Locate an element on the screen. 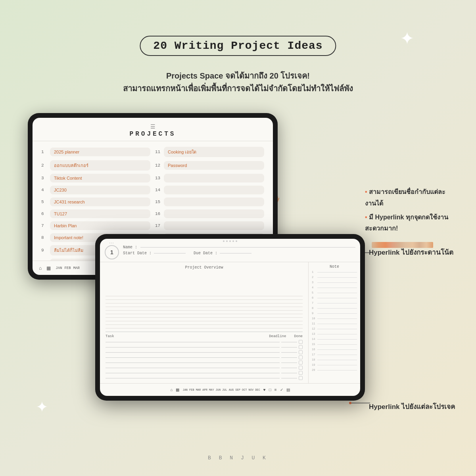 This screenshot has width=476, height=476. note-number: 2 is located at coordinates (314, 277).